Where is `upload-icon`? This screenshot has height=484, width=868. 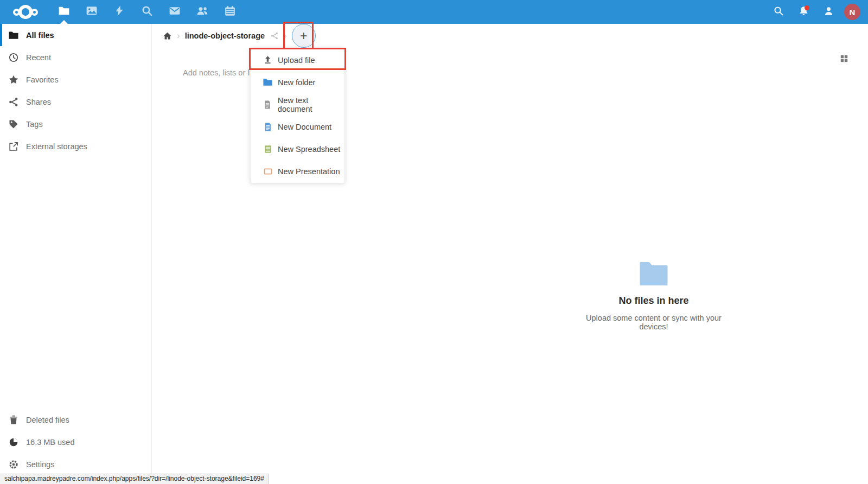 upload-icon is located at coordinates (268, 60).